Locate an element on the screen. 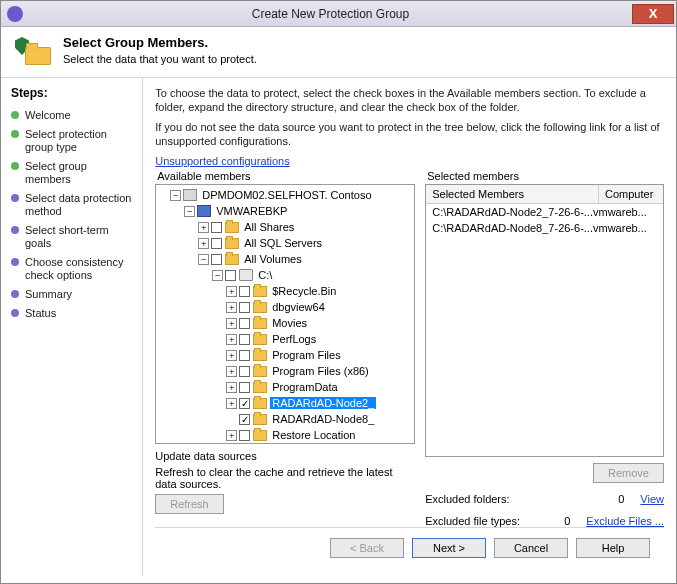 Image resolution: width=677 pixels, height=584 pixels. tree-folder-movies: +Movies is located at coordinates (286, 323).